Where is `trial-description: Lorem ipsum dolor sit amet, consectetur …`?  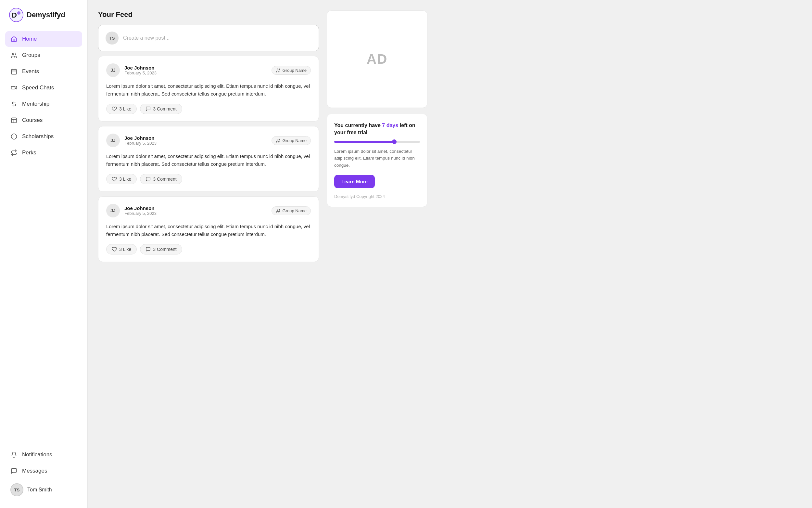 trial-description: Lorem ipsum dolor sit amet, consectetur … is located at coordinates (377, 159).